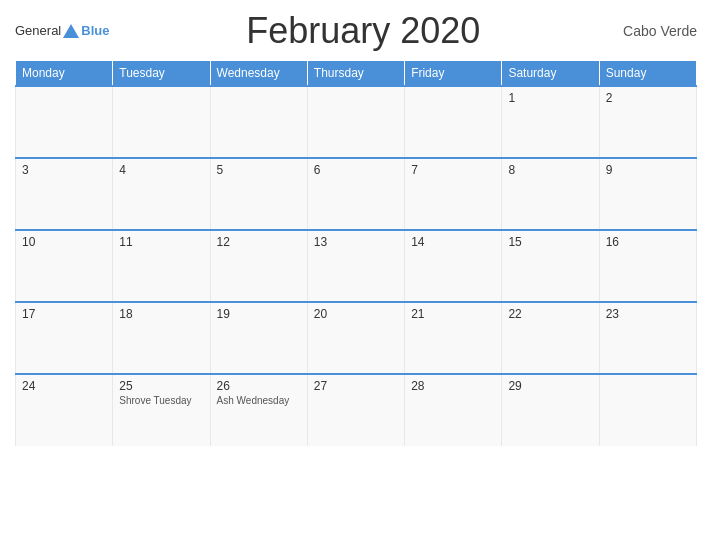  What do you see at coordinates (648, 170) in the screenshot?
I see `day-number: 9` at bounding box center [648, 170].